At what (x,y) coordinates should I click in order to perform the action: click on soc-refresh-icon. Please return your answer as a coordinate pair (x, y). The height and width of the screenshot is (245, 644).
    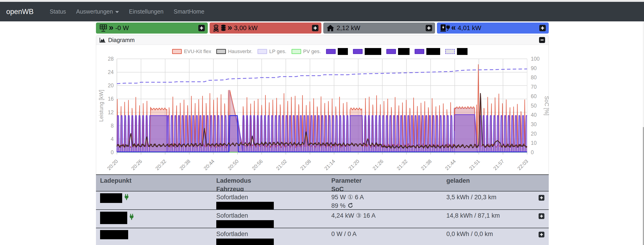
    Looking at the image, I should click on (350, 206).